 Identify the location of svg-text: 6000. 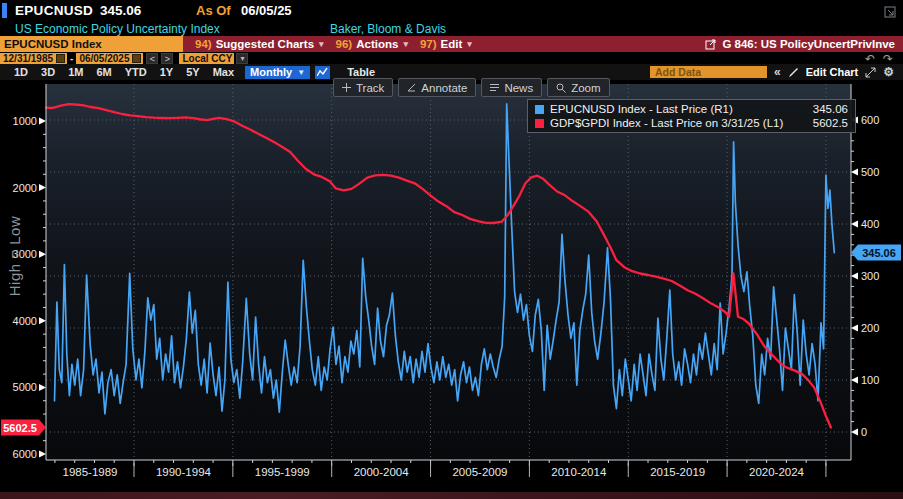
(25, 454).